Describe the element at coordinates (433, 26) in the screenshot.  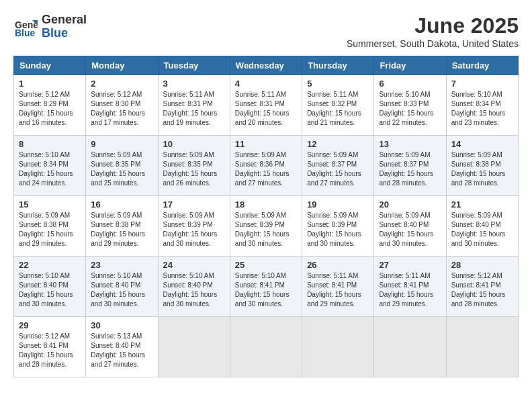
I see `month-title: June 2025` at that location.